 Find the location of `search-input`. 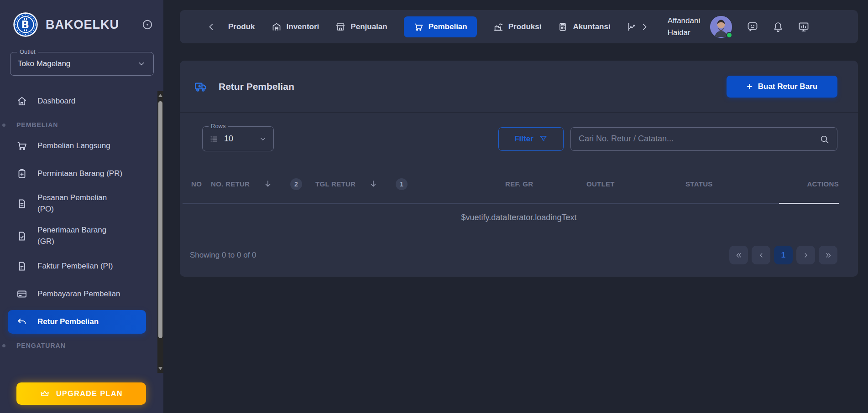

search-input is located at coordinates (704, 139).